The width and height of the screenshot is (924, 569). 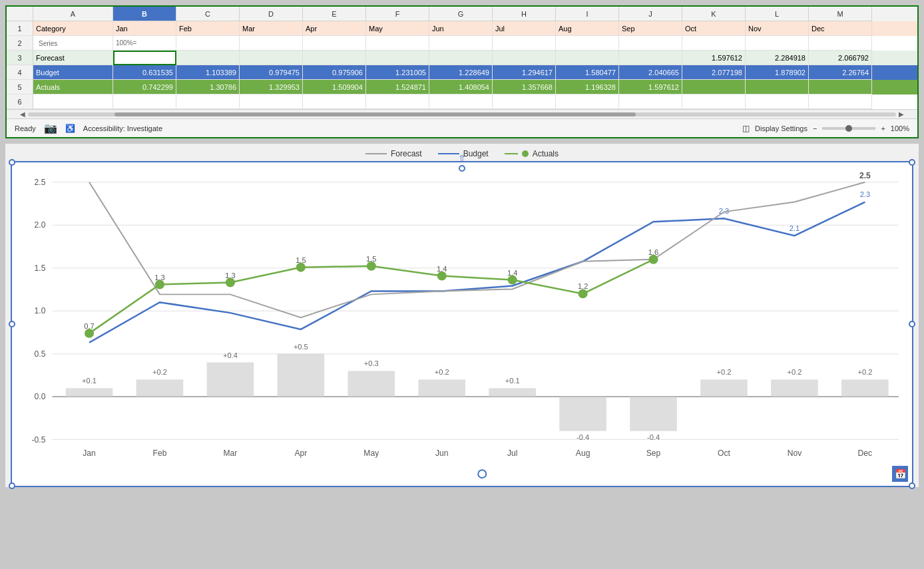 What do you see at coordinates (714, 73) in the screenshot?
I see `cell-k4: 2.077198` at bounding box center [714, 73].